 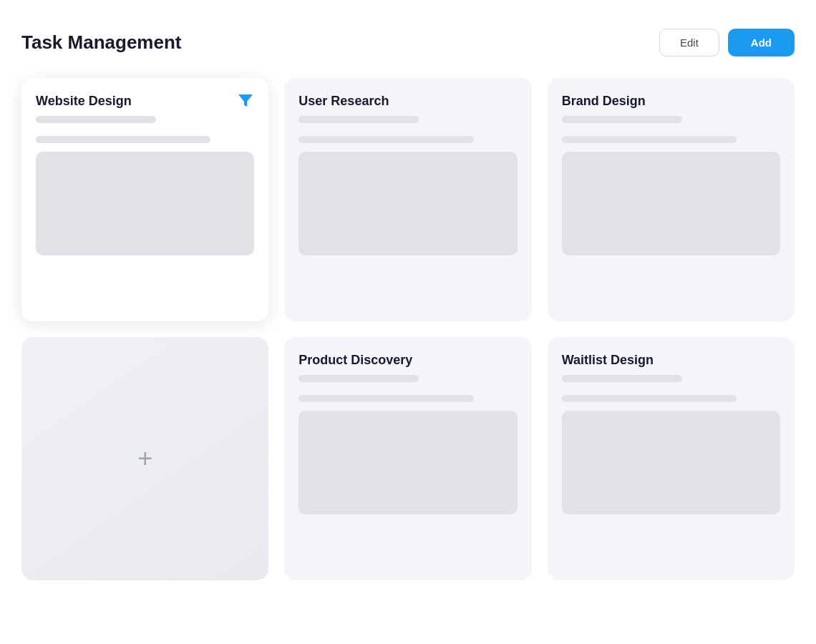 I want to click on card-title-waitlist-design: Waitlist Design, so click(x=671, y=361).